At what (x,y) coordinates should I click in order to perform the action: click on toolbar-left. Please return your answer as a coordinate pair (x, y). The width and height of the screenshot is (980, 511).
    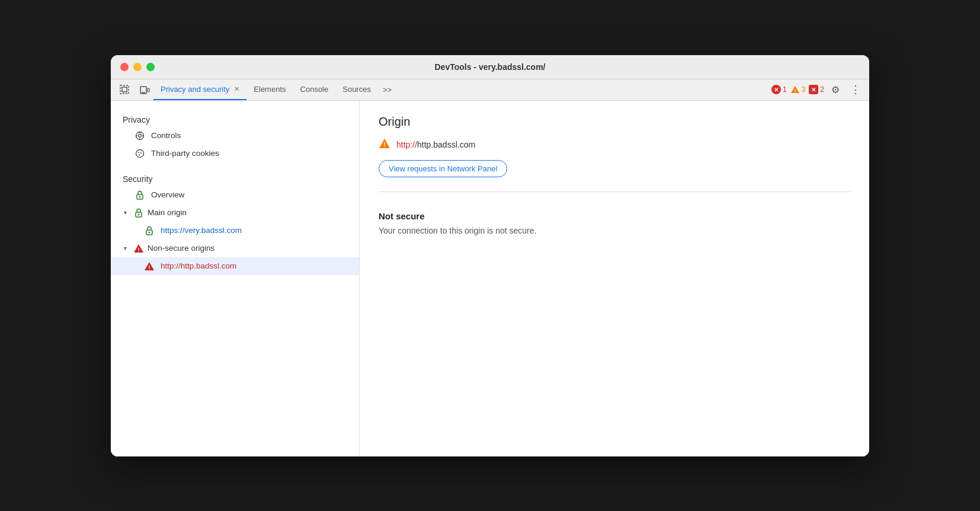
    Looking at the image, I should click on (134, 90).